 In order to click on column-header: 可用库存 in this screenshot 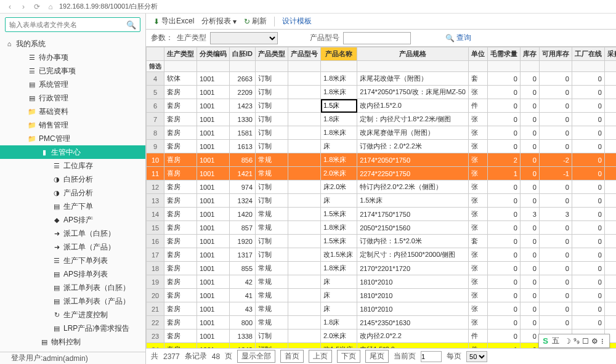, I will do `click(556, 54)`.